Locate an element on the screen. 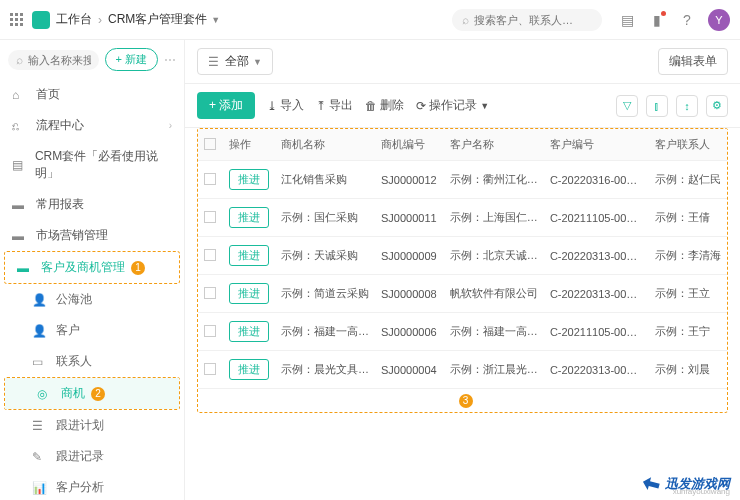 This screenshot has height=500, width=740. callout-badge: 1 is located at coordinates (138, 268).